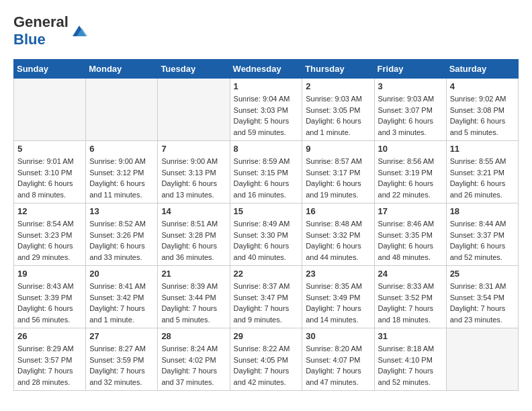 The width and height of the screenshot is (532, 411). Describe the element at coordinates (482, 110) in the screenshot. I see `day-cell: 4Sunrise: 9:02 AM Sunset: 3:08 PM Daylig…` at that location.